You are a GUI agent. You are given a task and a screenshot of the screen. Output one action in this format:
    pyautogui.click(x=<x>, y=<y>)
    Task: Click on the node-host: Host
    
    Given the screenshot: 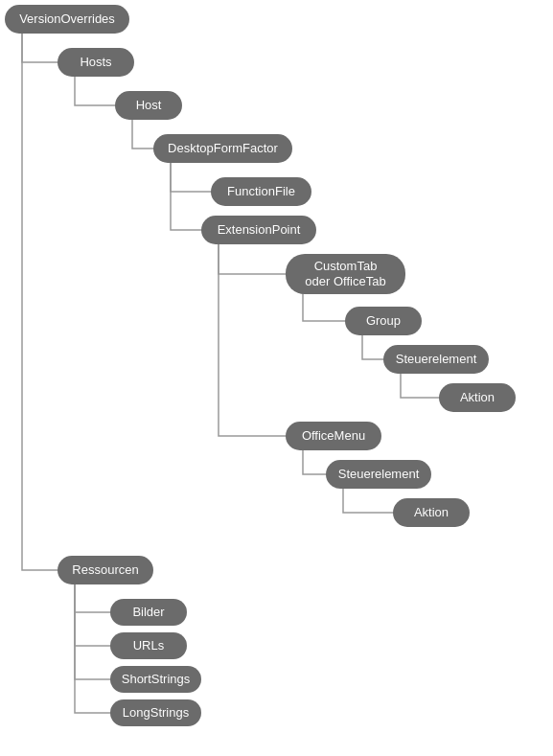 What is the action you would take?
    pyautogui.click(x=149, y=105)
    